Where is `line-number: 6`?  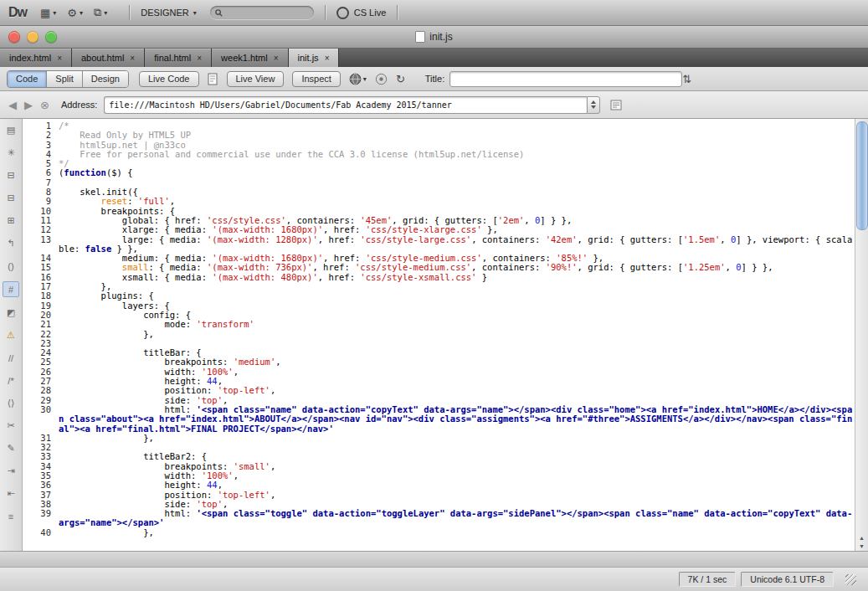
line-number: 6 is located at coordinates (40, 172).